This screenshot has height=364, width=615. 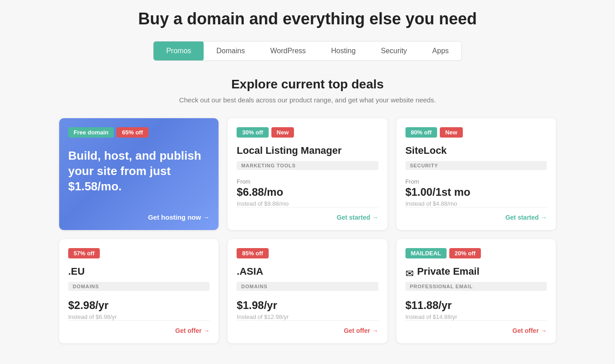 I want to click on tab-hosting: Hosting, so click(x=343, y=51).